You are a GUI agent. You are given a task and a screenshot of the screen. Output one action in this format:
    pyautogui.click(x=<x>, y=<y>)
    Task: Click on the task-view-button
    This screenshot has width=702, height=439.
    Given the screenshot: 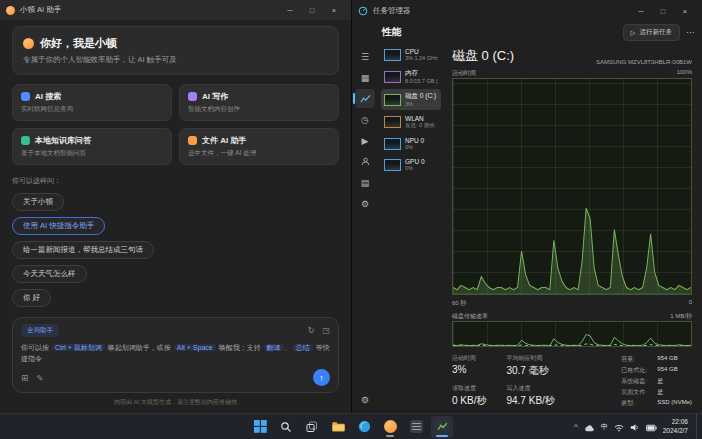 What is the action you would take?
    pyautogui.click(x=312, y=427)
    